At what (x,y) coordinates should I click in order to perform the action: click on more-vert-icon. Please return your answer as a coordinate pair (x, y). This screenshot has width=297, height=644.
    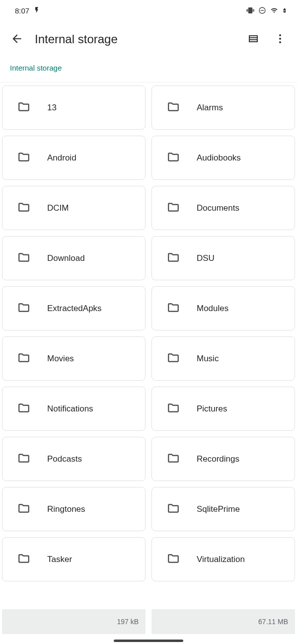
    Looking at the image, I should click on (280, 40).